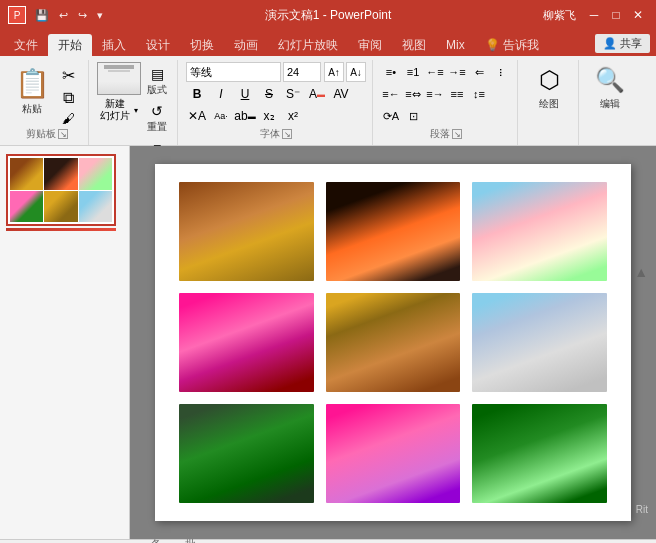 This screenshot has width=656, height=543. I want to click on window-title: 演示文稿1 - PowerPoint, so click(328, 16).